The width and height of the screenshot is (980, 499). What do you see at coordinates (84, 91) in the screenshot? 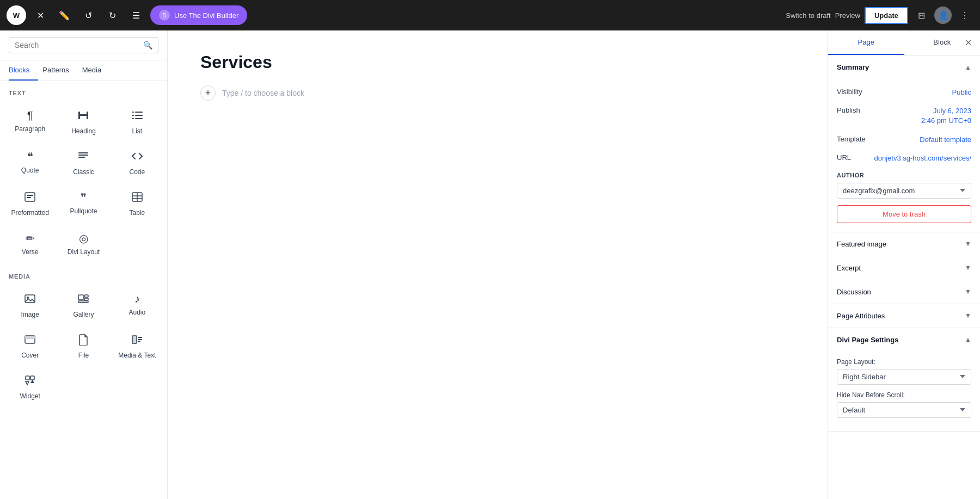
I see `text-section-label: TEXT` at bounding box center [84, 91].